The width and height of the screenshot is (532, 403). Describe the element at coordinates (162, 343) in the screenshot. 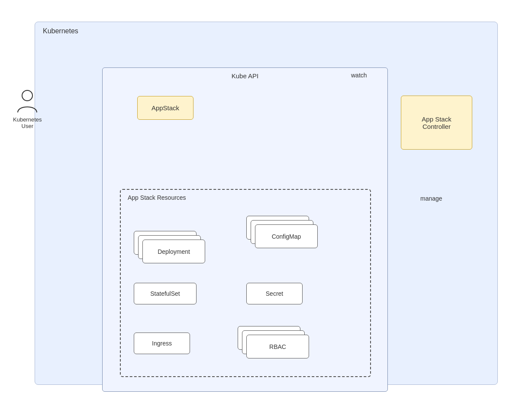

I see `ingress-box: Ingress` at that location.